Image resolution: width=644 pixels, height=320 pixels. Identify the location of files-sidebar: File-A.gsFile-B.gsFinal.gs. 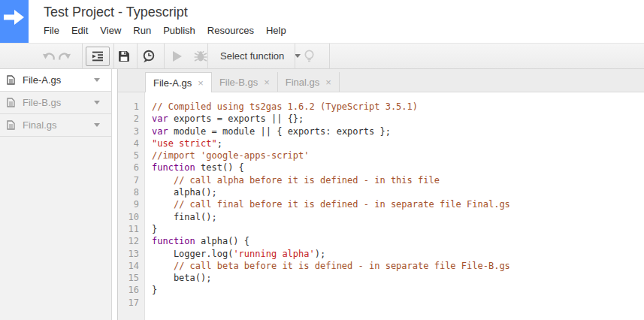
(56, 195).